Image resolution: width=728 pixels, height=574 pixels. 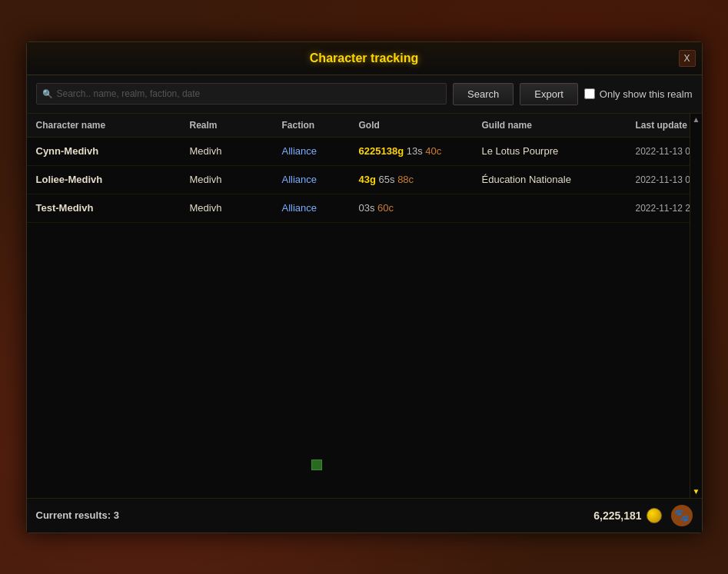 What do you see at coordinates (412, 151) in the screenshot?
I see `silver-value: 13` at bounding box center [412, 151].